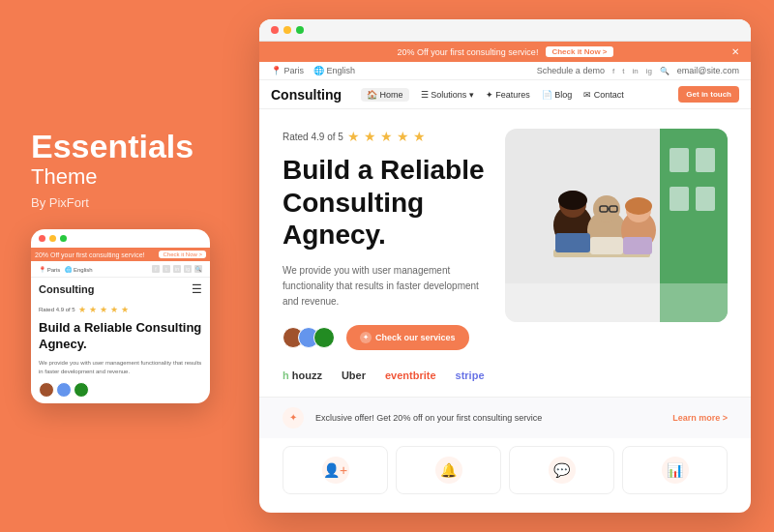 The width and height of the screenshot is (774, 532). Describe the element at coordinates (616, 225) in the screenshot. I see `hero-illustration` at that location.